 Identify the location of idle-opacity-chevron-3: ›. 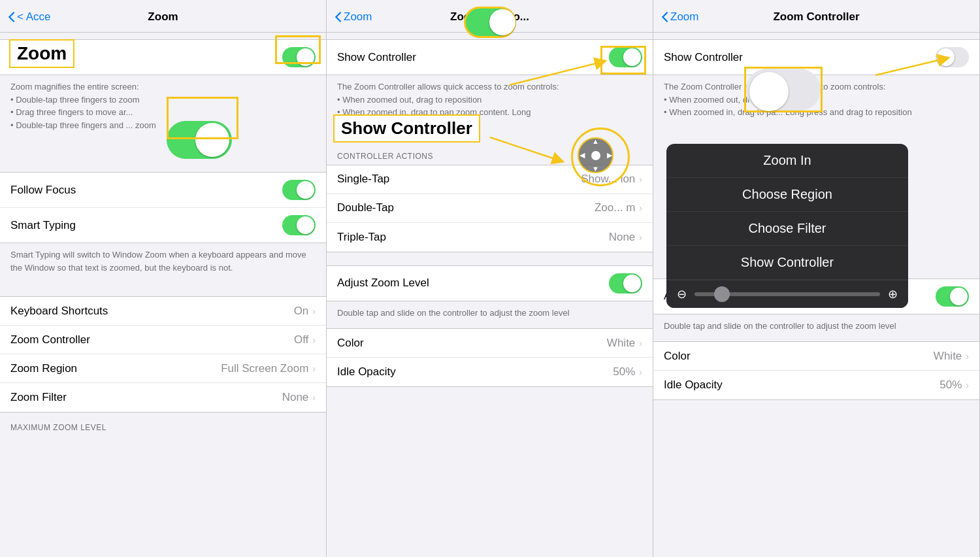
(967, 385).